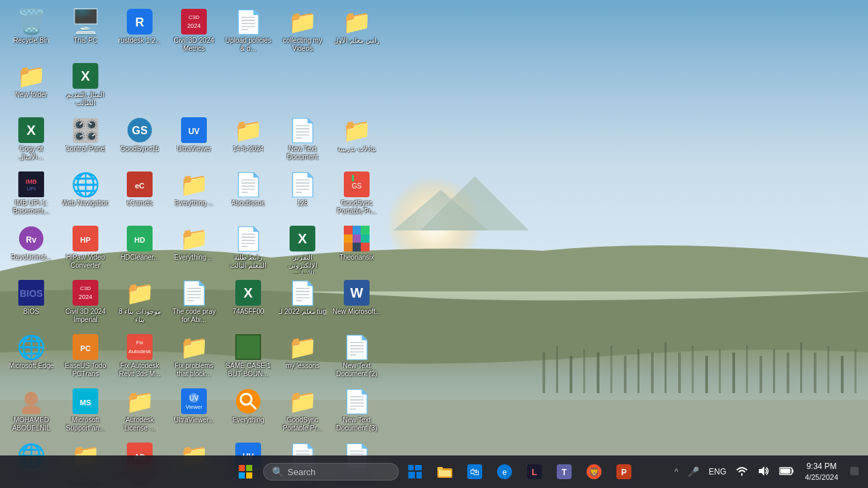  Describe the element at coordinates (31, 195) in the screenshot. I see `icon-imb: IMBUPI IMB UPI 1: Basement...` at that location.